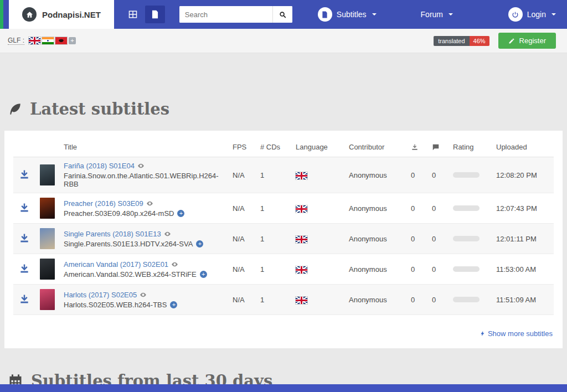  Describe the element at coordinates (282, 14) in the screenshot. I see `search-icon` at that location.